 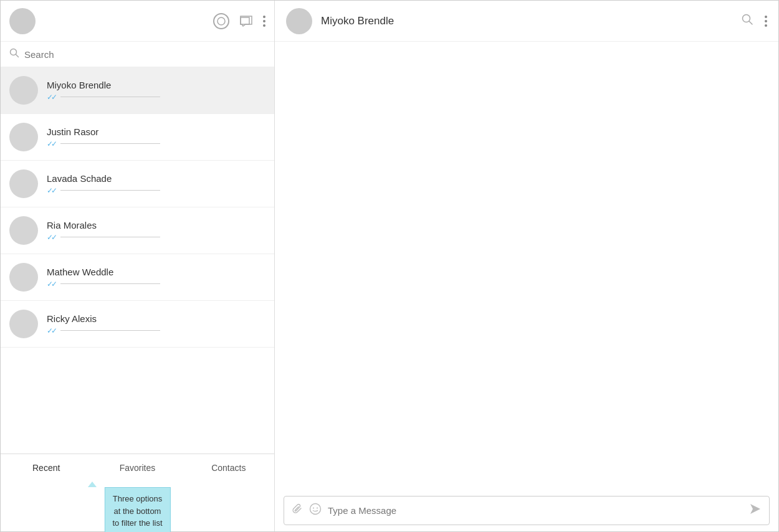 I want to click on tooltip-area: Three optionsat the bottomto filter the …, so click(x=137, y=506).